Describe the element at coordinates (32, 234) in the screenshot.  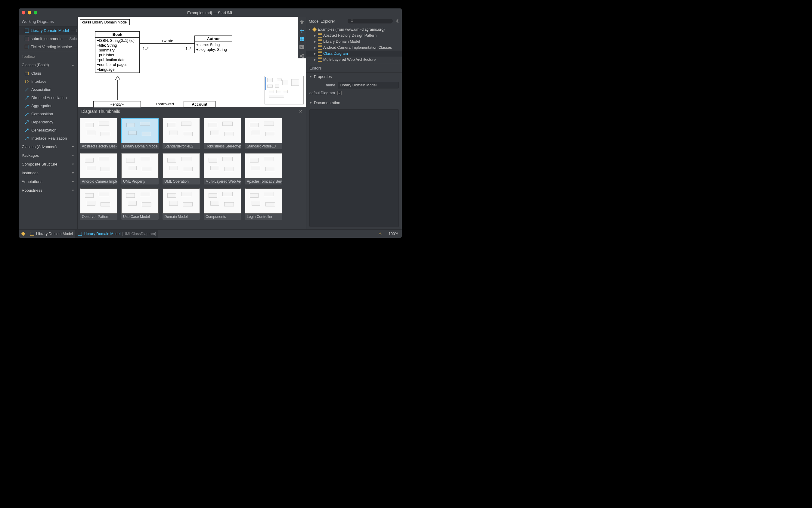
I see `model-icon` at that location.